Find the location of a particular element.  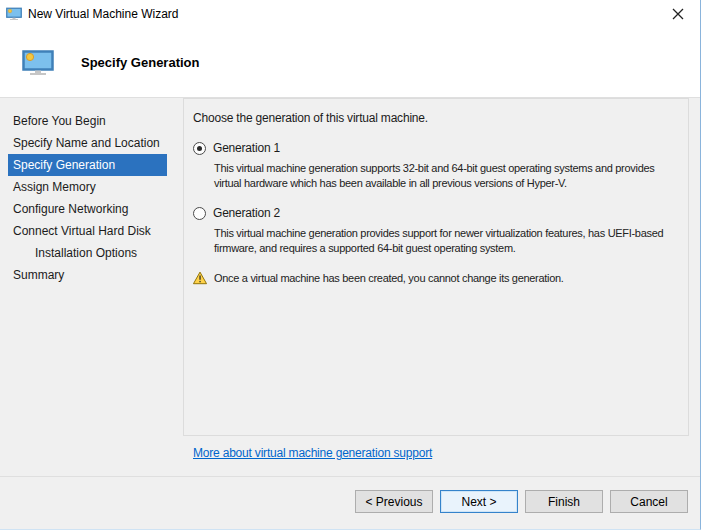

next-button: Next > is located at coordinates (479, 502).